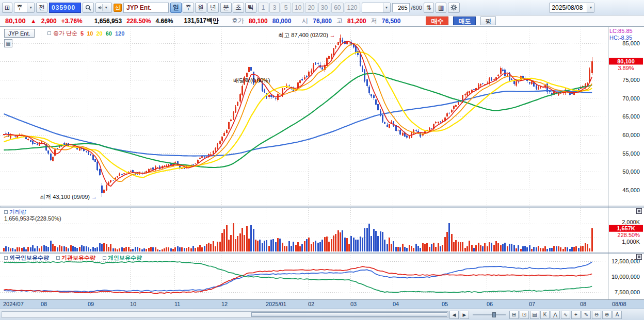 This screenshot has width=644, height=320. Describe the element at coordinates (138, 21) in the screenshot. I see `volume-ratio: 228.50%` at that location.